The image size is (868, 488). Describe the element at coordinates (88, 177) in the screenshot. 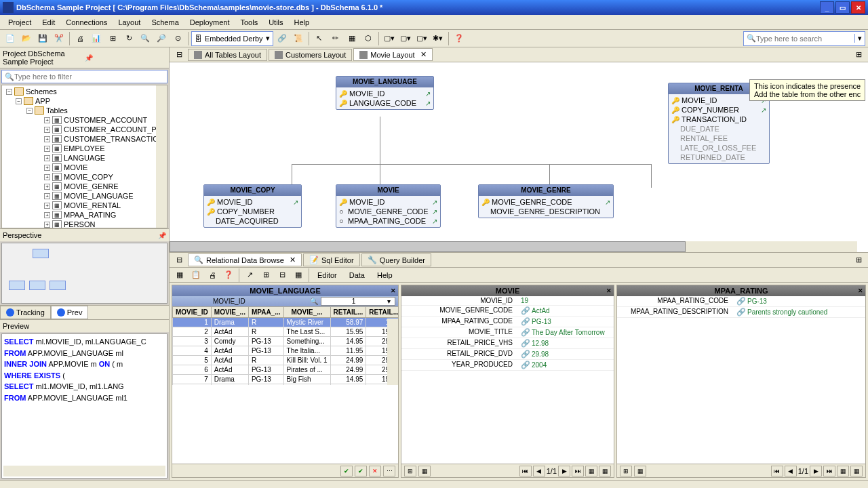

I see `tree-table-item: MOVIE_COPY` at that location.